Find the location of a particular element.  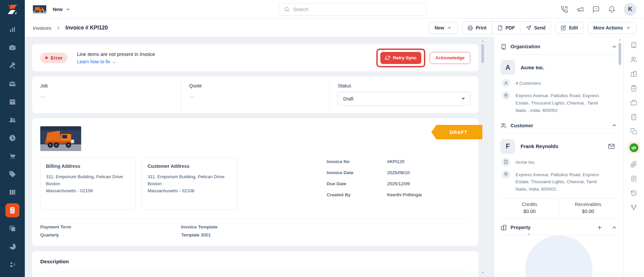

empty-property-illustration is located at coordinates (559, 256).